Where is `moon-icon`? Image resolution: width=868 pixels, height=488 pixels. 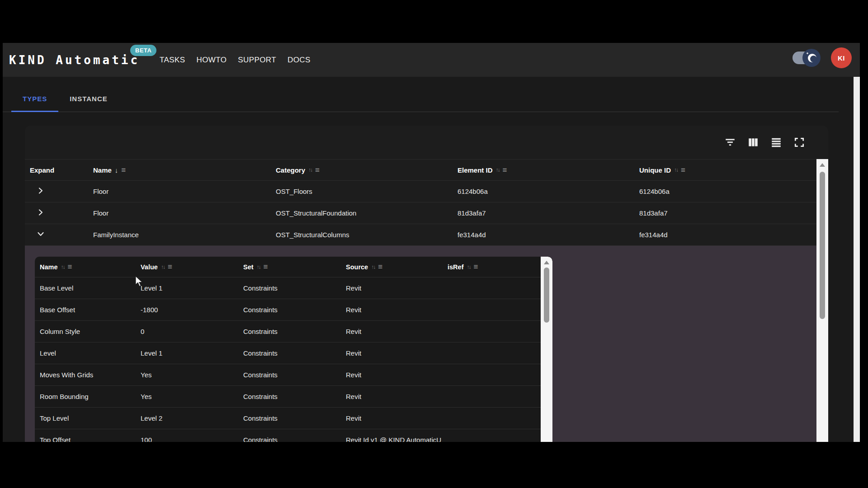 moon-icon is located at coordinates (812, 58).